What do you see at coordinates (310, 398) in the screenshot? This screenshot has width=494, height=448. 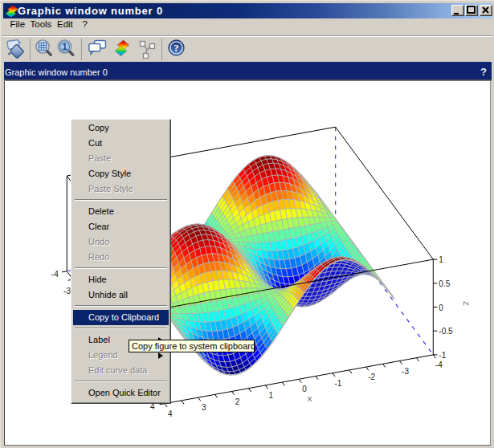 I see `svg-text: X` at bounding box center [310, 398].